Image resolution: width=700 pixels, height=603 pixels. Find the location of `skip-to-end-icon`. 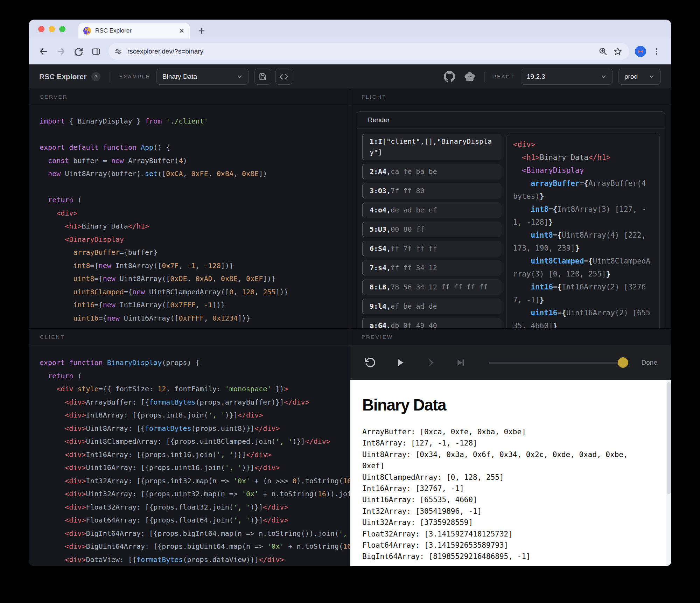

skip-to-end-icon is located at coordinates (461, 363).